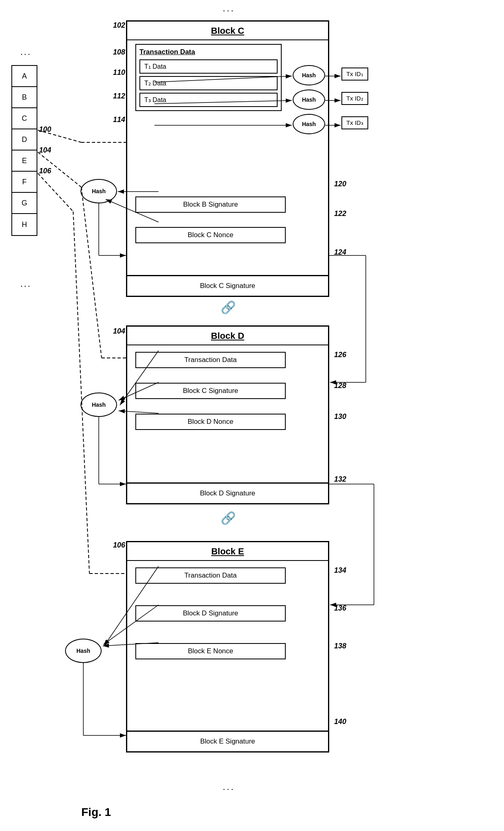  What do you see at coordinates (119, 120) in the screenshot?
I see `ref-114: 114` at bounding box center [119, 120].